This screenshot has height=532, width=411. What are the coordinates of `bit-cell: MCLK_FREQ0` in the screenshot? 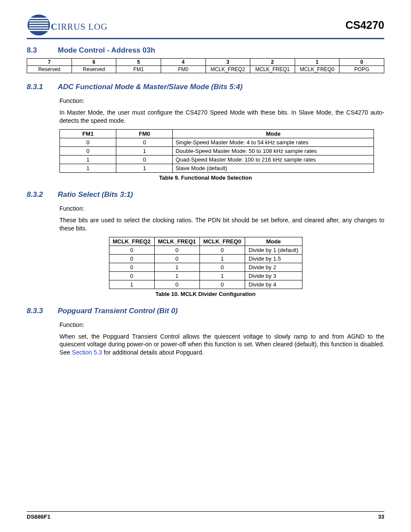 It's located at (317, 70).